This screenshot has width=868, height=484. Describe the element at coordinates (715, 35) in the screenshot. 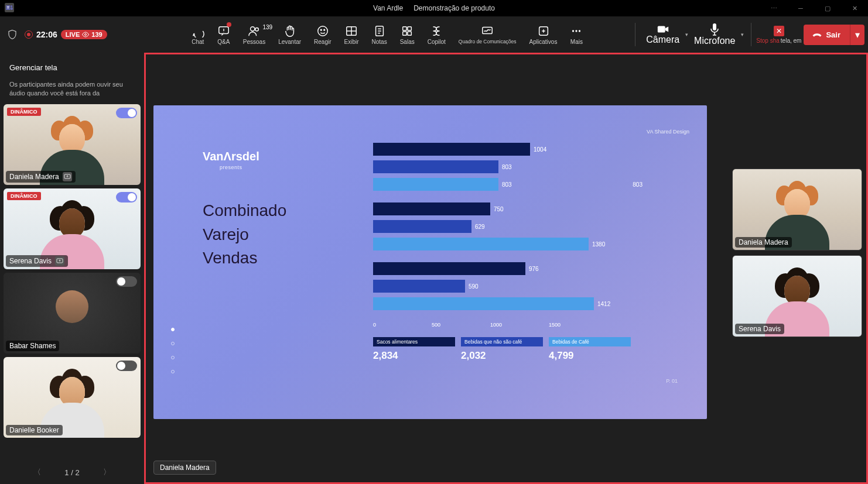

I see `mic-button: Microfone` at that location.